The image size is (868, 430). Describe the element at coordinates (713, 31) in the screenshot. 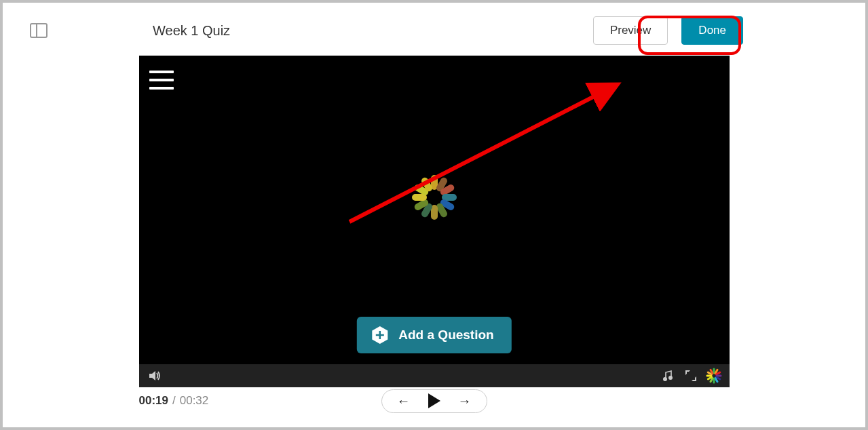

I see `done-button: Done` at that location.